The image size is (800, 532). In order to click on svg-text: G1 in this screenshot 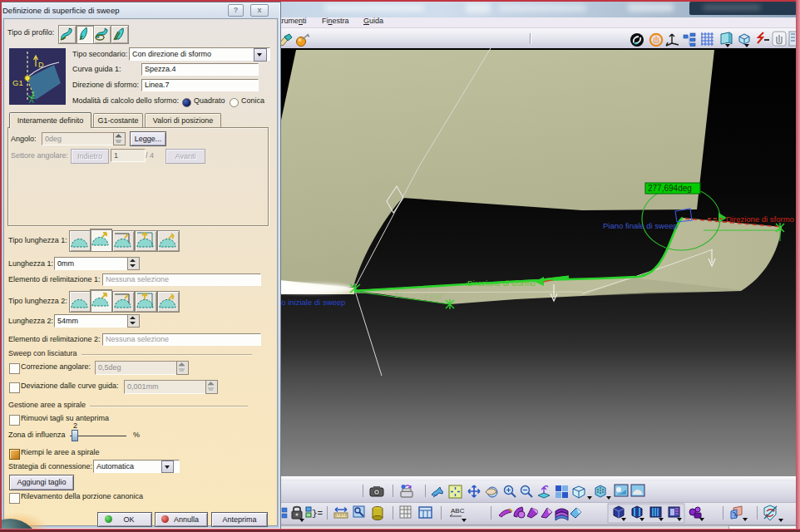, I will do `click(18, 83)`.